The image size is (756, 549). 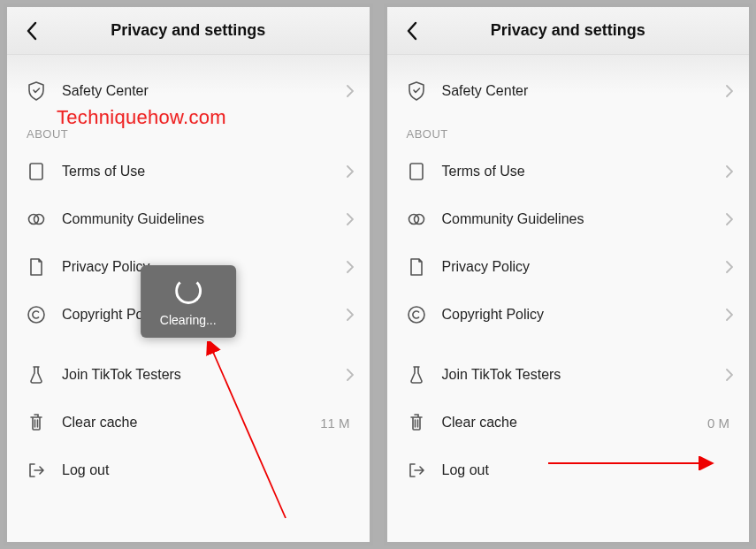 What do you see at coordinates (569, 315) in the screenshot?
I see `row-copyright: Copyright Policy` at bounding box center [569, 315].